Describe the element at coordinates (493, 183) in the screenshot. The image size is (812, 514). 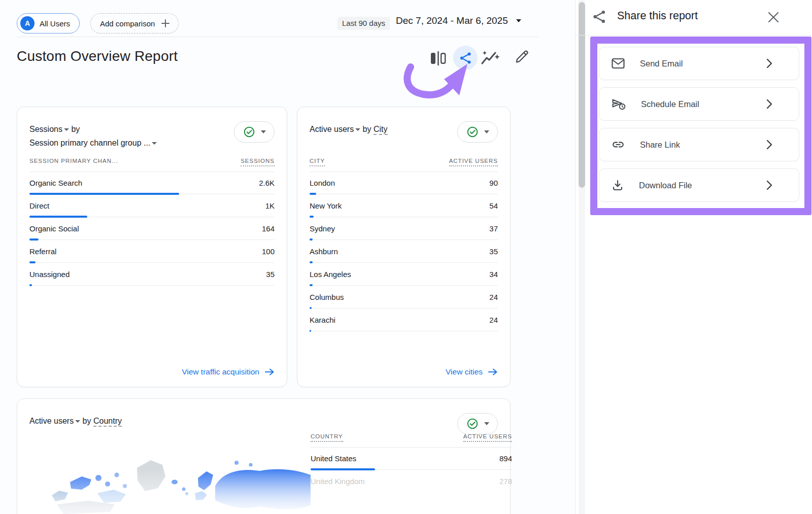
I see `row-value: 90` at that location.